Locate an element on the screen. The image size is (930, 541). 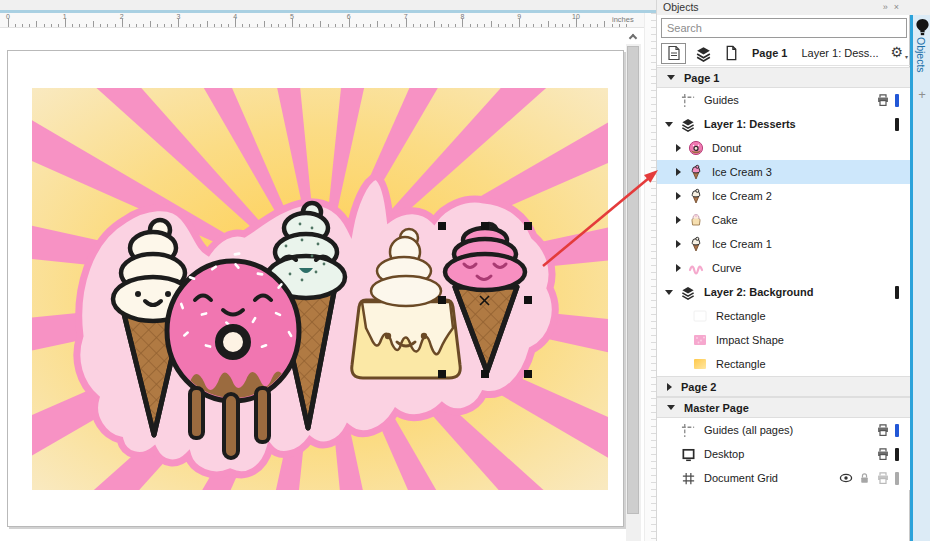
docker-options-button: ⚙▾ is located at coordinates (896, 52).